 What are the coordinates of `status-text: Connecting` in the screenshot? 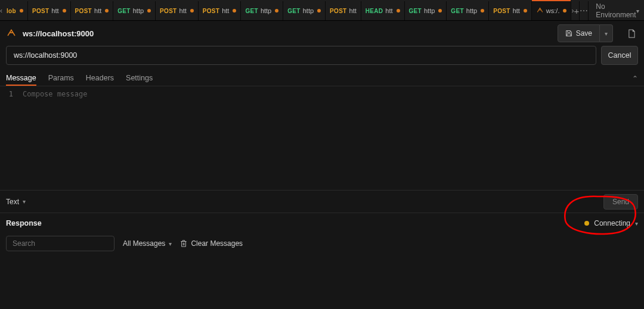 It's located at (612, 223).